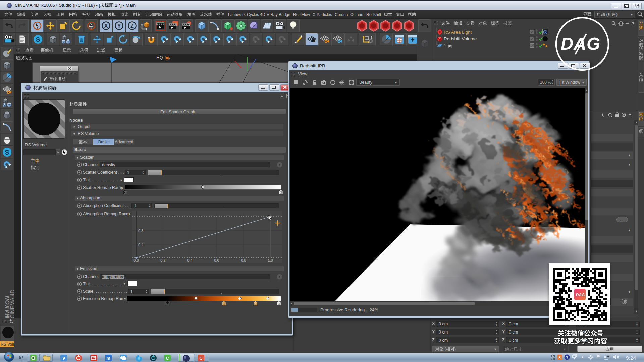 This screenshot has height=362, width=644. Describe the element at coordinates (108, 358) in the screenshot. I see `svg-text: m` at that location.